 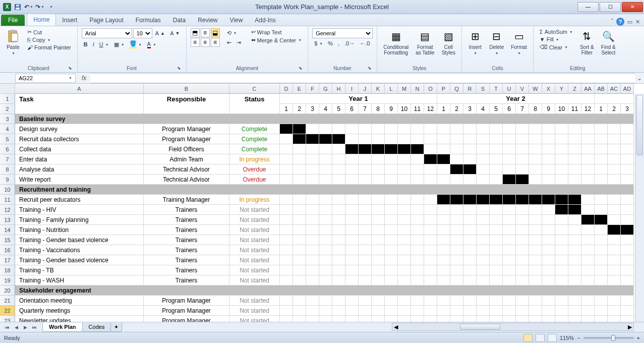 I want to click on clear-button: ⌫Clear▼, so click(x=556, y=47).